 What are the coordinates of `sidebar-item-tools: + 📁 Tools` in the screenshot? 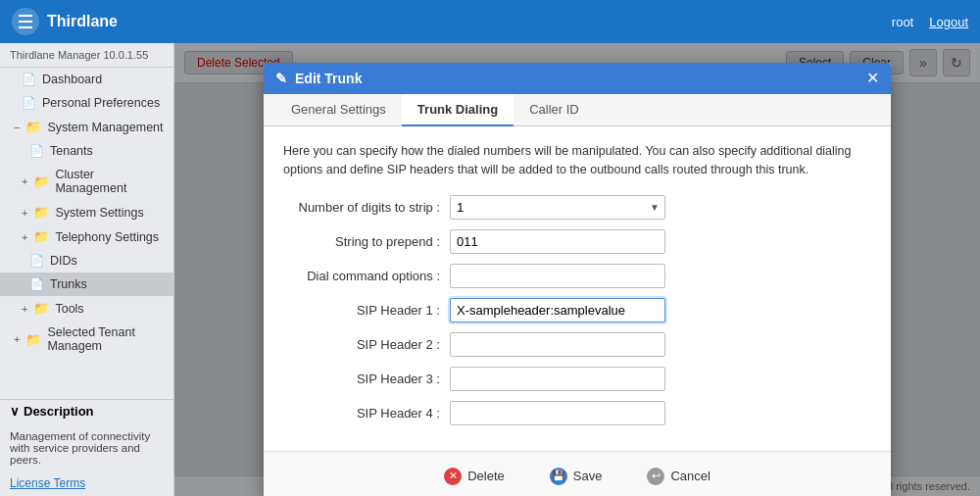 It's located at (86, 308).